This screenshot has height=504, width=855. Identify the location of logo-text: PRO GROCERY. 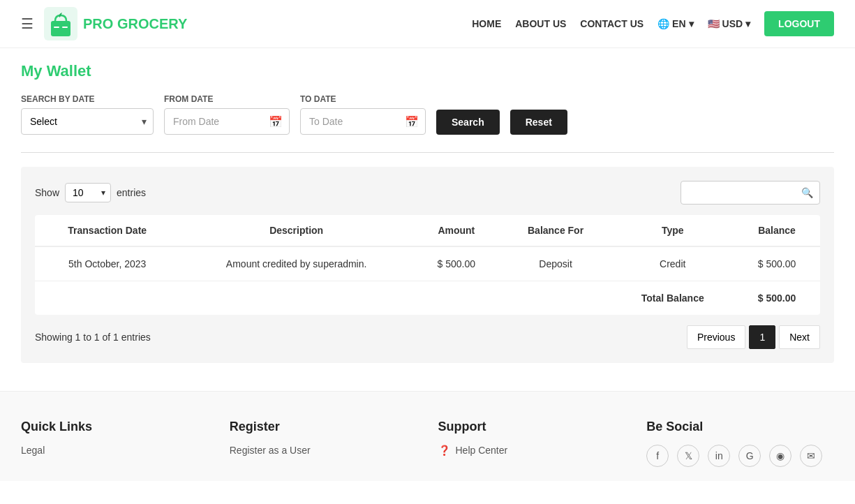
(135, 24).